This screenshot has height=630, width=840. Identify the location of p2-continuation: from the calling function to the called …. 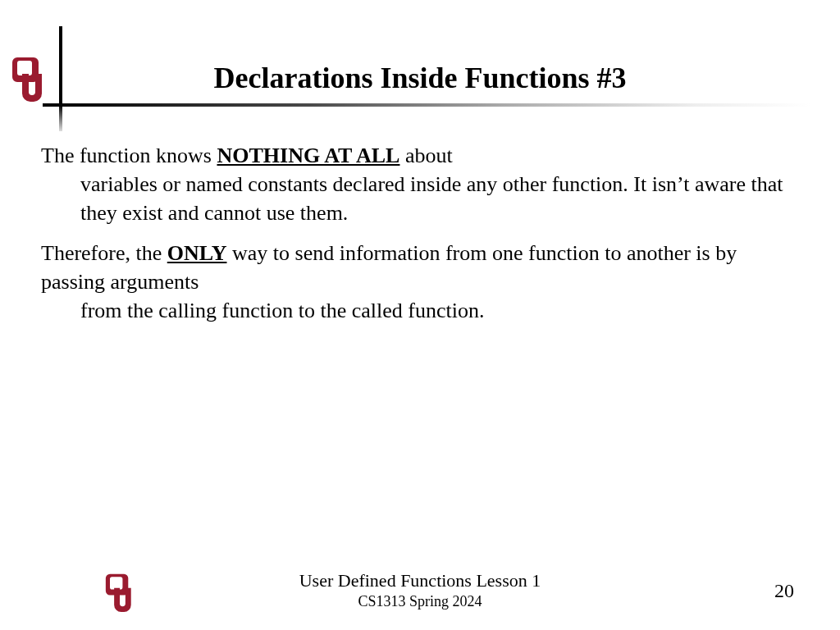
(419, 310).